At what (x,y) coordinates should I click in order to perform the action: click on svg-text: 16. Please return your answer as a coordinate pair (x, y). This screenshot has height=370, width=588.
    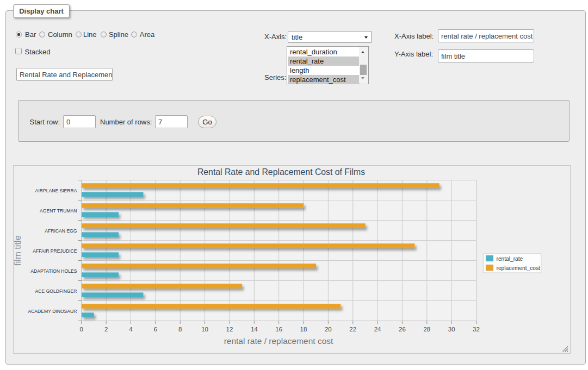
    Looking at the image, I should click on (278, 329).